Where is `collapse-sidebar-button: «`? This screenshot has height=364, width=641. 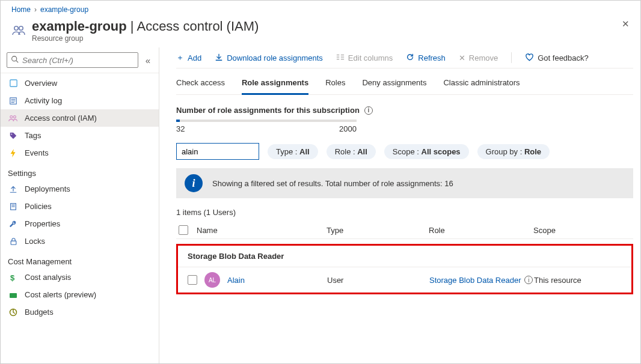
collapse-sidebar-button: « is located at coordinates (148, 60).